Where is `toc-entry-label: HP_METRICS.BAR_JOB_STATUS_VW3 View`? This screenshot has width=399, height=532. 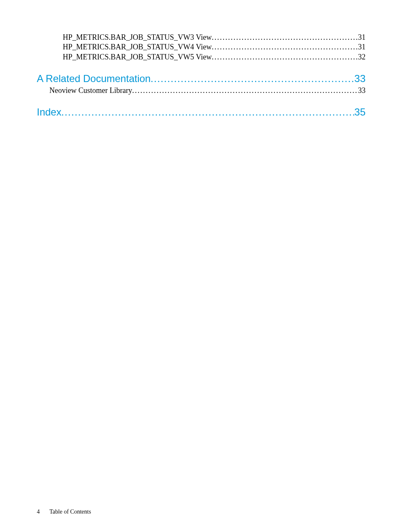
toc-entry-label: HP_METRICS.BAR_JOB_STATUS_VW3 View is located at coordinates (137, 38).